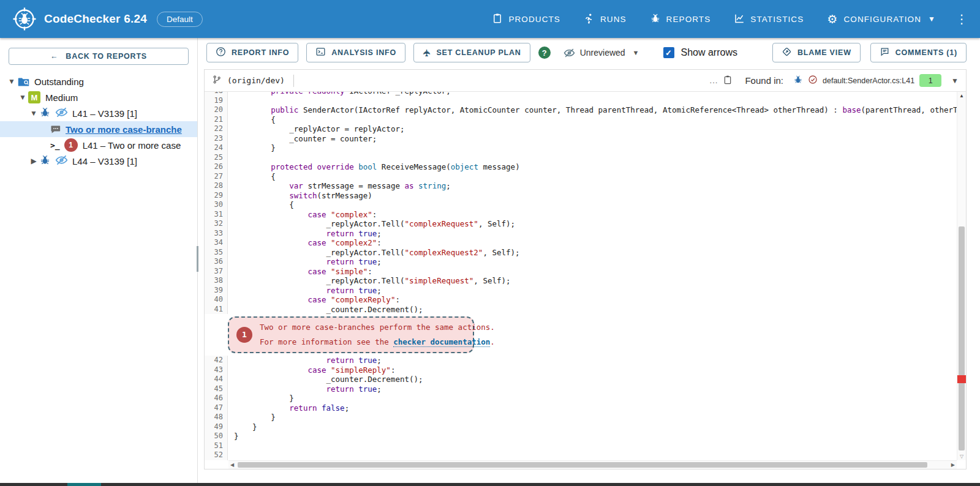 This screenshot has height=486, width=980. What do you see at coordinates (294, 81) in the screenshot?
I see `header-separator` at bounding box center [294, 81].